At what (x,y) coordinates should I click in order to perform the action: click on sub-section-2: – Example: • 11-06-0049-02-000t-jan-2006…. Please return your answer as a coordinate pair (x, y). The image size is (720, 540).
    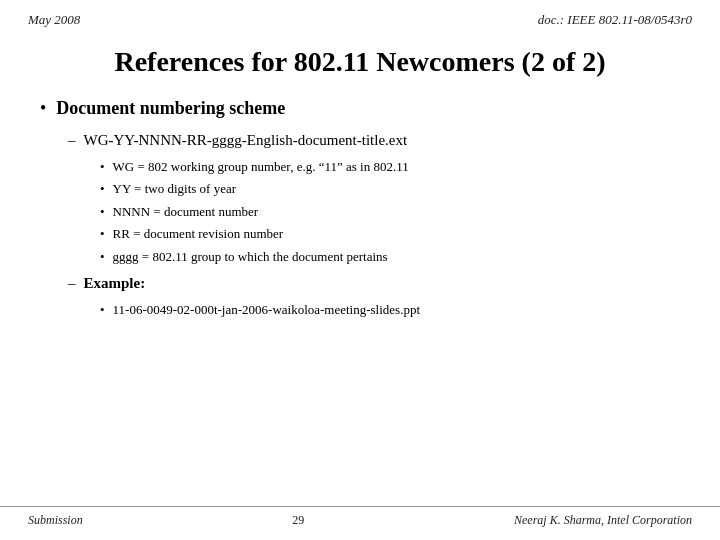
    Looking at the image, I should click on (374, 296).